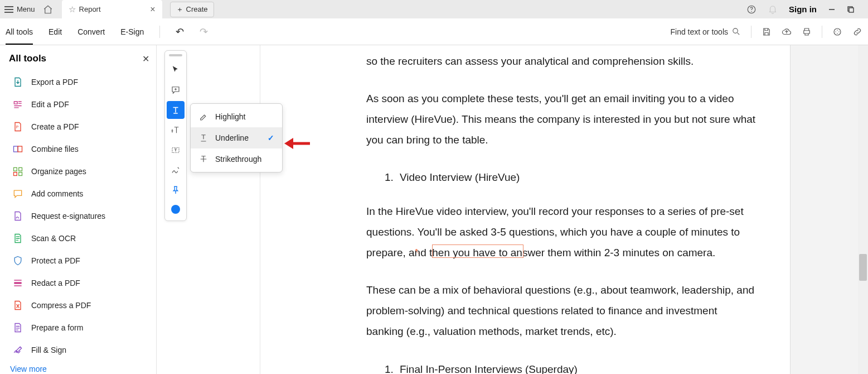  Describe the element at coordinates (180, 9) in the screenshot. I see `plus-icon: ＋` at that location.